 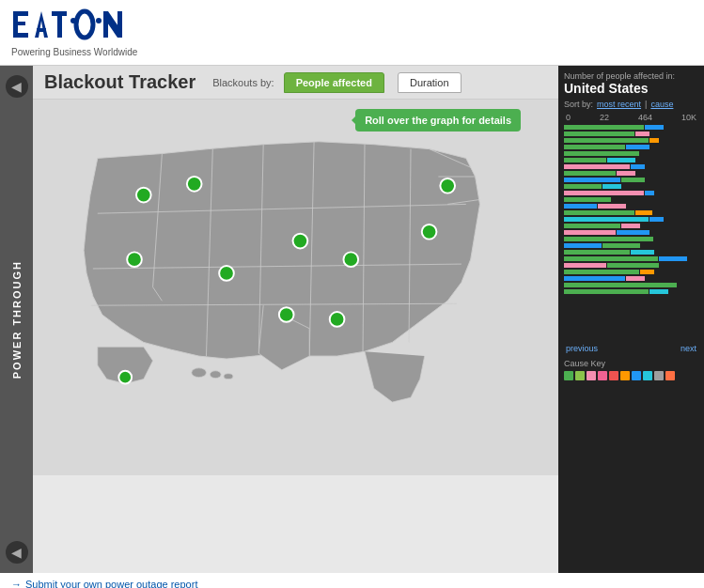 I want to click on swatch-blue, so click(x=636, y=376).